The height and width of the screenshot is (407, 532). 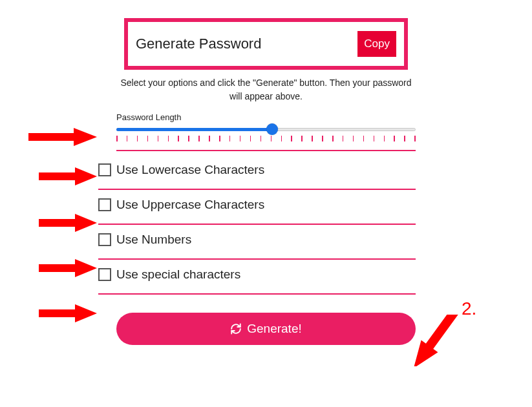 I want to click on annotation-arrow-special, so click(x=69, y=313).